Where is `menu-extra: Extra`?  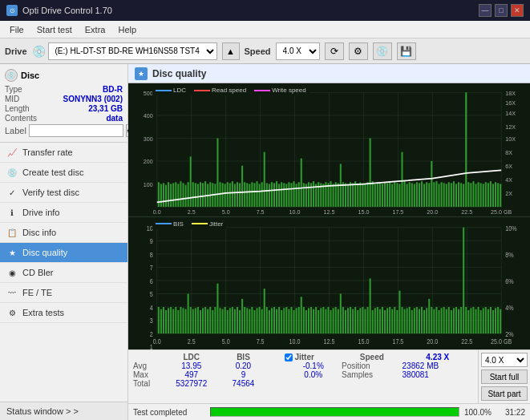
menu-extra: Extra is located at coordinates (95, 30).